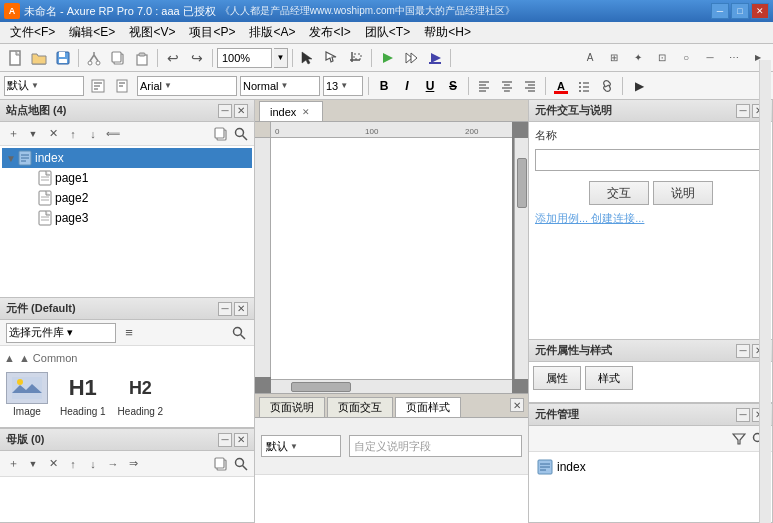 Image resolution: width=773 pixels, height=523 pixels. I want to click on tree-item-page1: page1, so click(127, 178).